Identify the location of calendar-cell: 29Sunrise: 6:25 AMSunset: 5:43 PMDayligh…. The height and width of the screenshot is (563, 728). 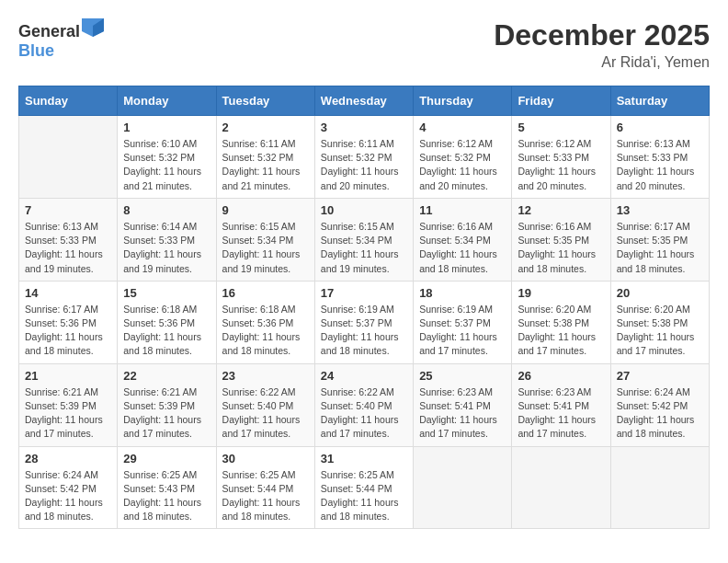
(167, 488).